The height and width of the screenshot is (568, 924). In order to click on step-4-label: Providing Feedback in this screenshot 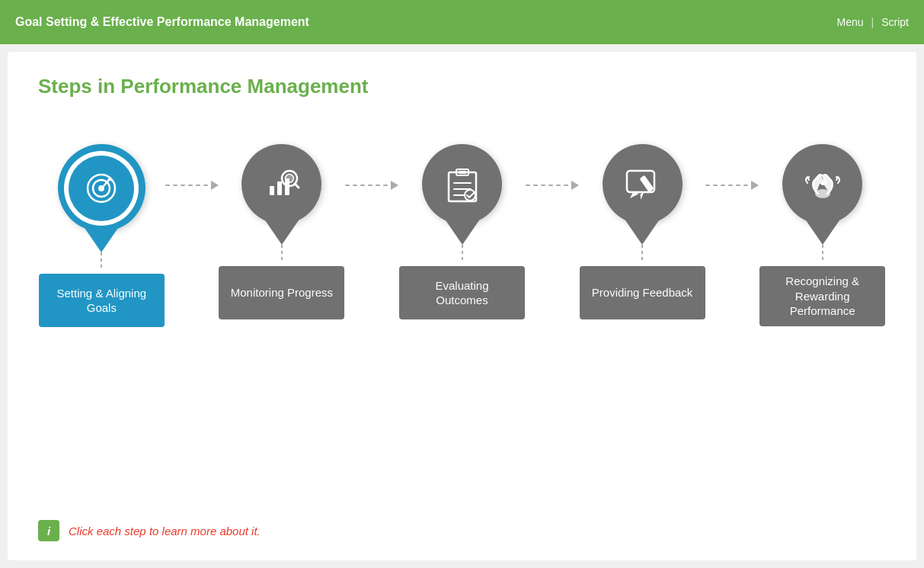, I will do `click(643, 293)`.